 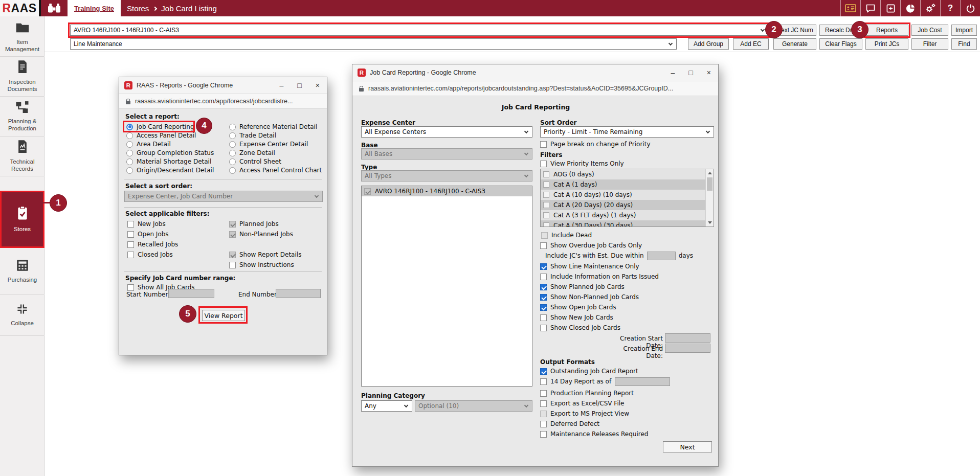 I want to click on view-report-button: View Report, so click(x=224, y=315).